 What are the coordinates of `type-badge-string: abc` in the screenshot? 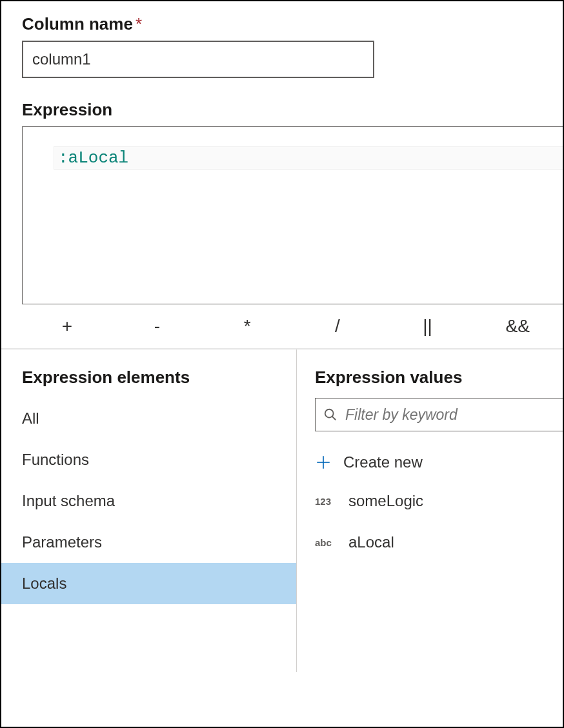 It's located at (328, 543).